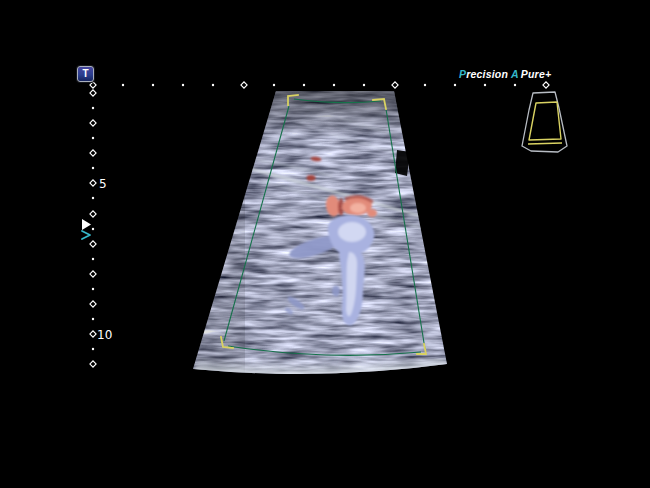  I want to click on steer-chevron-icon, so click(86, 235).